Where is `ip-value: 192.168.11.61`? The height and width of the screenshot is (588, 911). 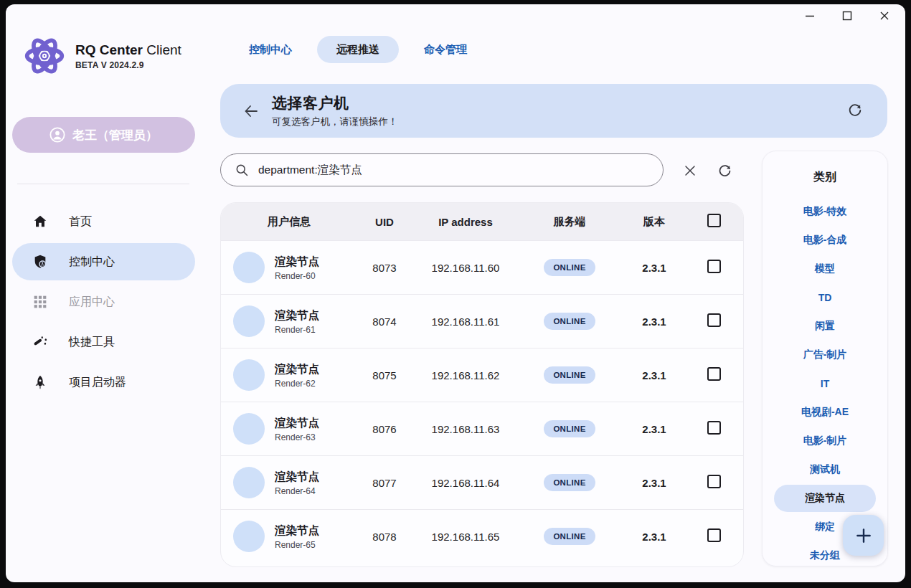
ip-value: 192.168.11.61 is located at coordinates (466, 321).